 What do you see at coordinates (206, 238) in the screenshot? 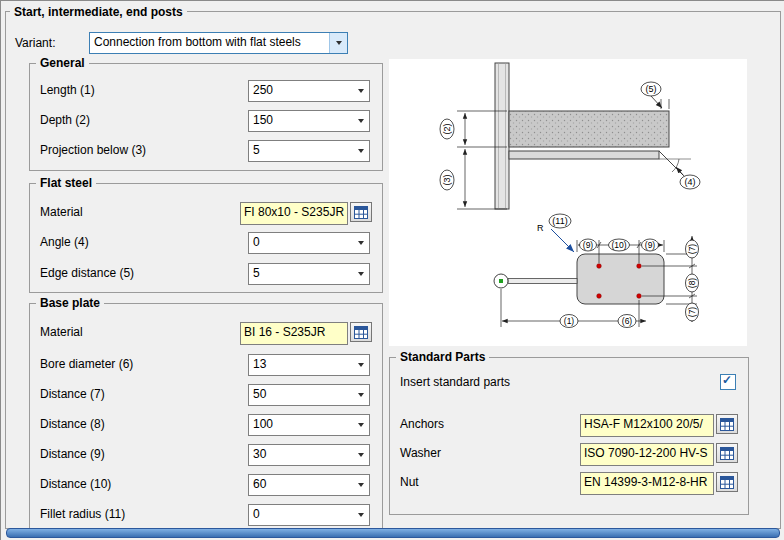
I see `group-flat-steel: Flat steel Material FI 80x10 - S235JR An…` at bounding box center [206, 238].